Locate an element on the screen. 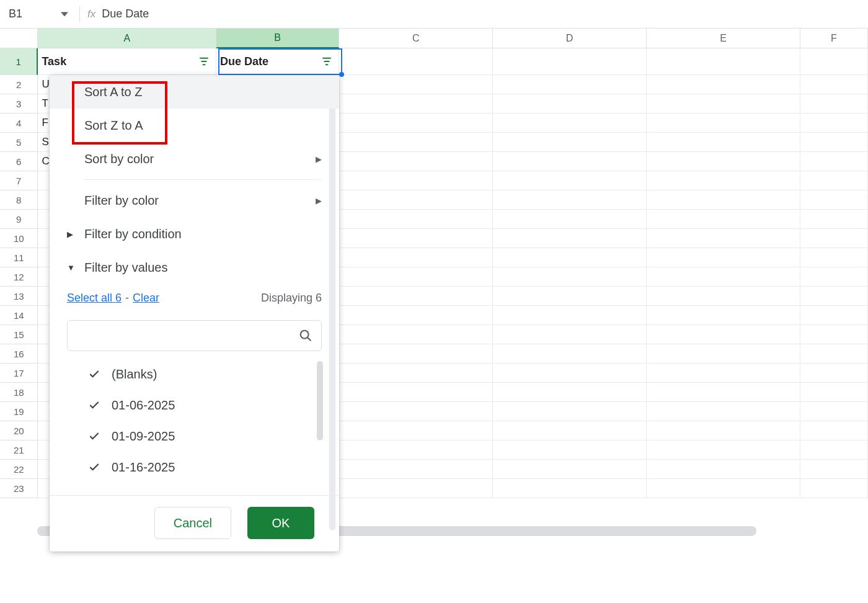  col-header-D: D is located at coordinates (570, 38).